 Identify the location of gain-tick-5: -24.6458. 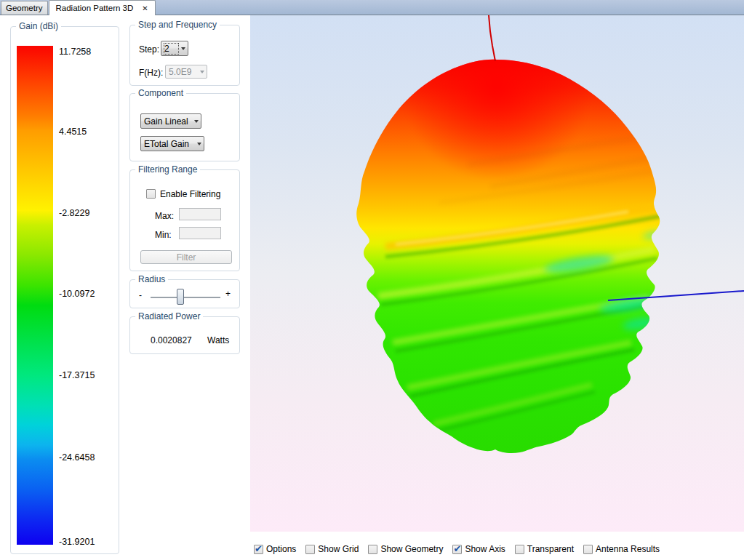
(77, 457).